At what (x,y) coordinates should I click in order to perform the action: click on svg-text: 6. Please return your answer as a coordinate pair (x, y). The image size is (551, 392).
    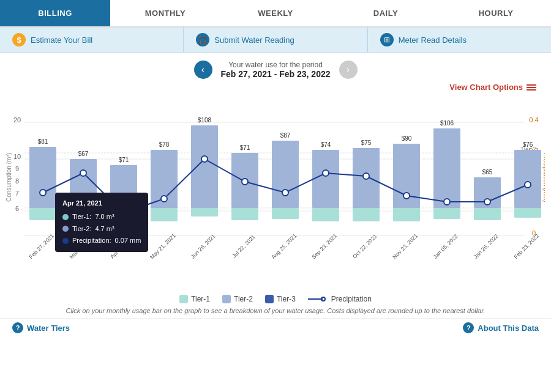
    Looking at the image, I should click on (17, 209).